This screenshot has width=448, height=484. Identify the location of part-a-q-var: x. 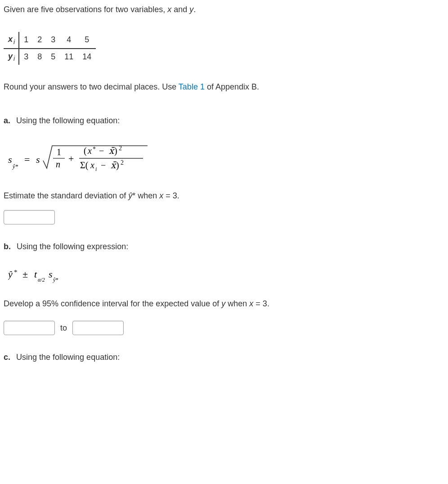
(161, 196).